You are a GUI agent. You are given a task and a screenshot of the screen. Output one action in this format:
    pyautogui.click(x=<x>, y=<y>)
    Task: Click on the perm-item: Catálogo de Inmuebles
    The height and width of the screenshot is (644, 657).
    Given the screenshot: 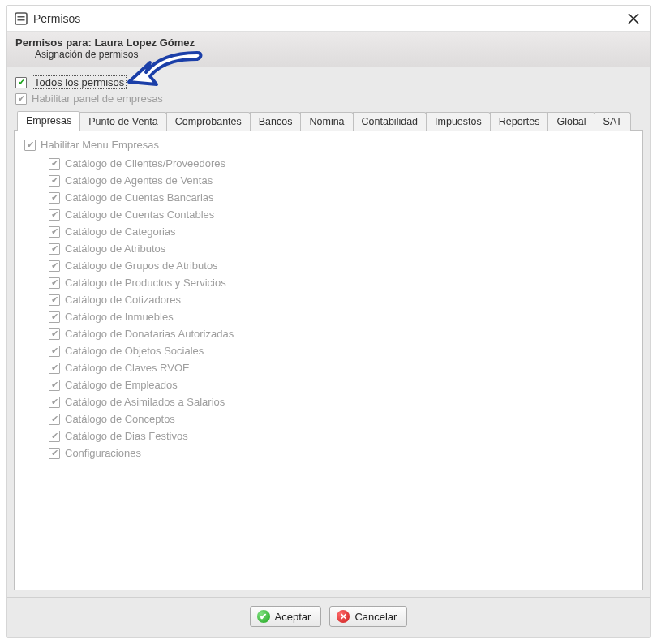 What is the action you would take?
    pyautogui.click(x=341, y=316)
    